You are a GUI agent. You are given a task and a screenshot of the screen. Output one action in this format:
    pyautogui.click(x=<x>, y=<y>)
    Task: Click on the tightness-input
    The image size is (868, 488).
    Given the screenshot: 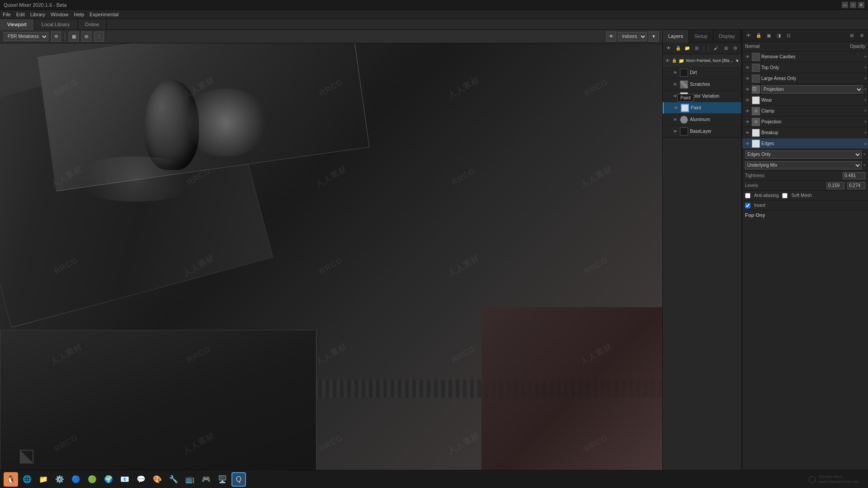 What is the action you would take?
    pyautogui.click(x=854, y=176)
    